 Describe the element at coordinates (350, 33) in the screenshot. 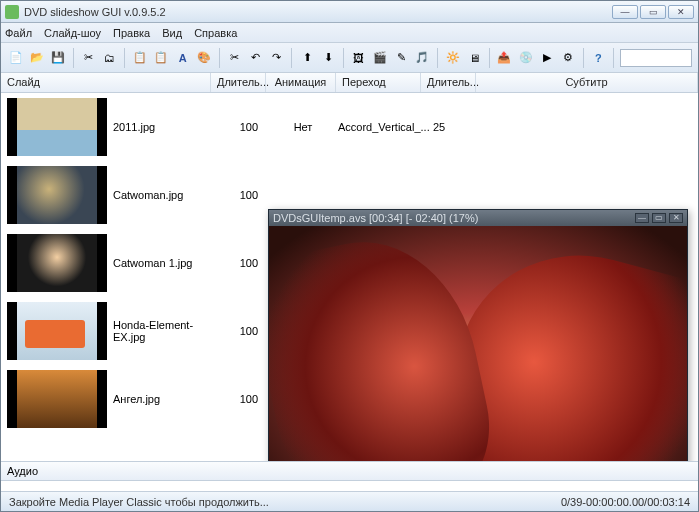

I see `menubar: Файл Слайд-шоу Правка Вид Справка` at that location.